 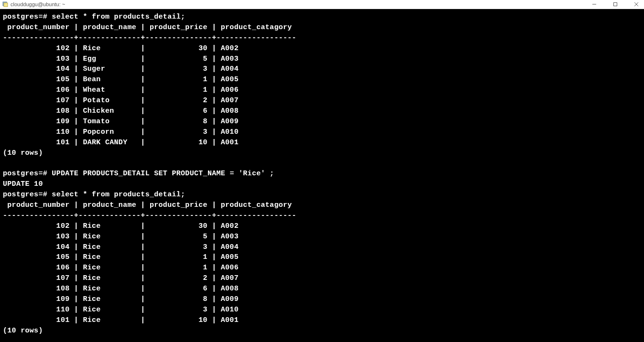 I want to click on titlebar-controls, so click(x=615, y=4).